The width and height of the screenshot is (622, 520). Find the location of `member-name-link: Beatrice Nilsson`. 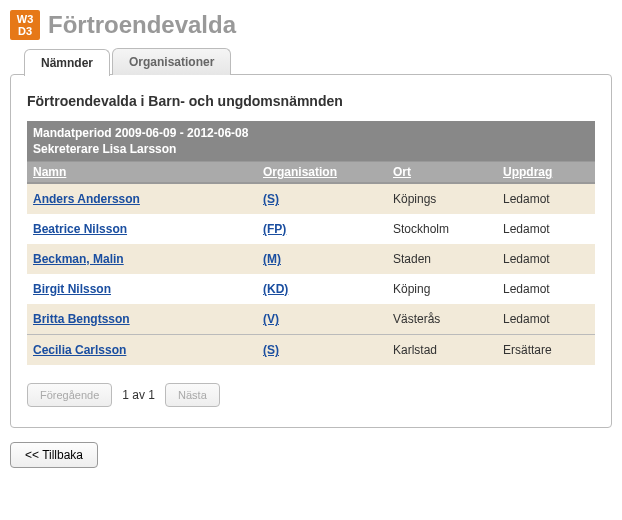

member-name-link: Beatrice Nilsson is located at coordinates (80, 229).